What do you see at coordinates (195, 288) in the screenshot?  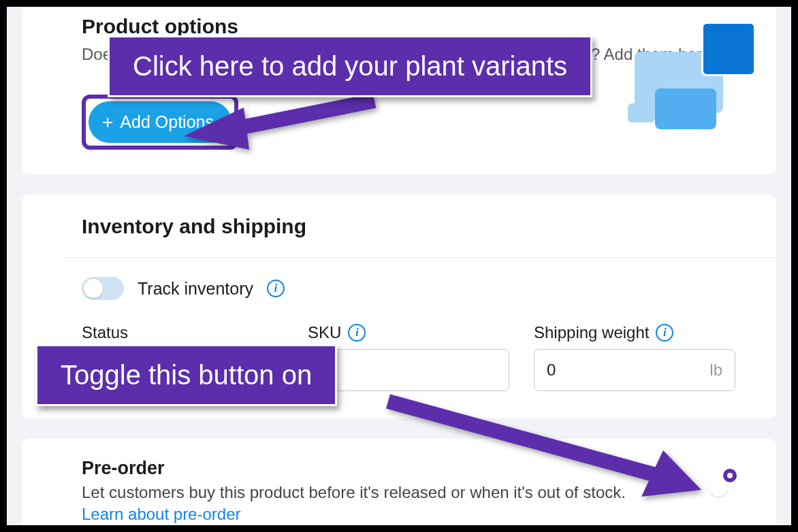 I see `track-inventory-label: Track inventory` at bounding box center [195, 288].